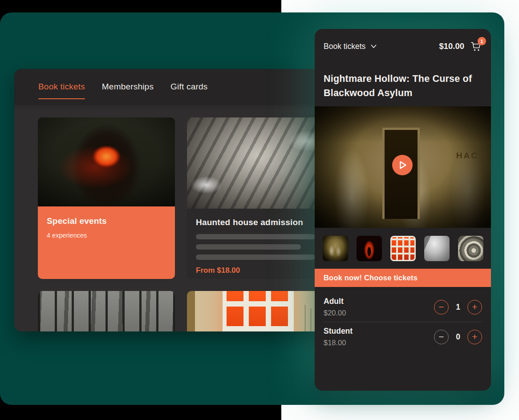 The width and height of the screenshot is (519, 420). Describe the element at coordinates (106, 221) in the screenshot. I see `card-title: Special events` at that location.